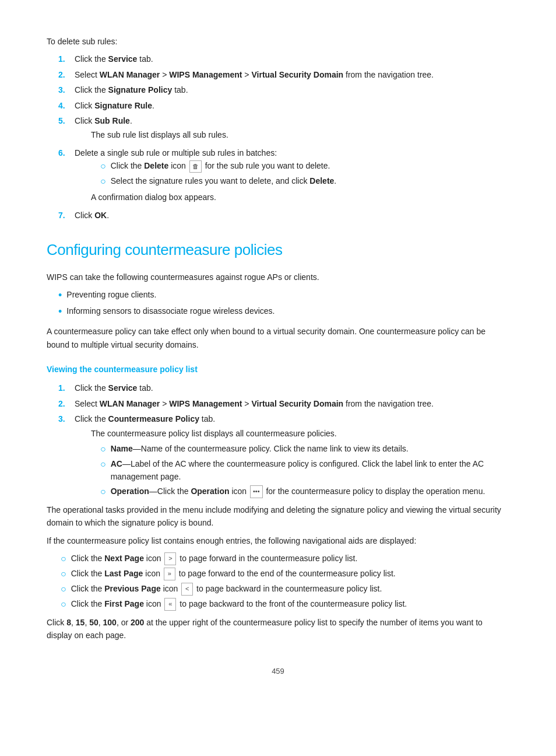 The height and width of the screenshot is (756, 556). I want to click on last-page-bold: Last Page, so click(124, 573).